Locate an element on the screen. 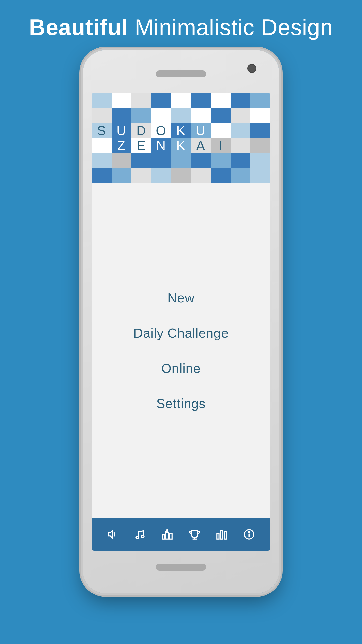 This screenshot has width=362, height=644. phone-top-bar is located at coordinates (181, 70).